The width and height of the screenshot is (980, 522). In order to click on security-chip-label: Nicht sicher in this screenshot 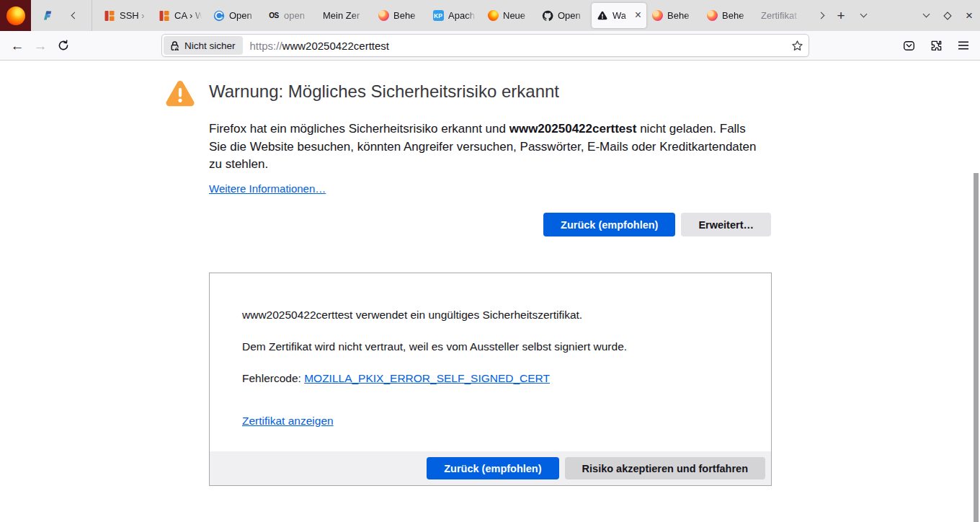, I will do `click(210, 46)`.